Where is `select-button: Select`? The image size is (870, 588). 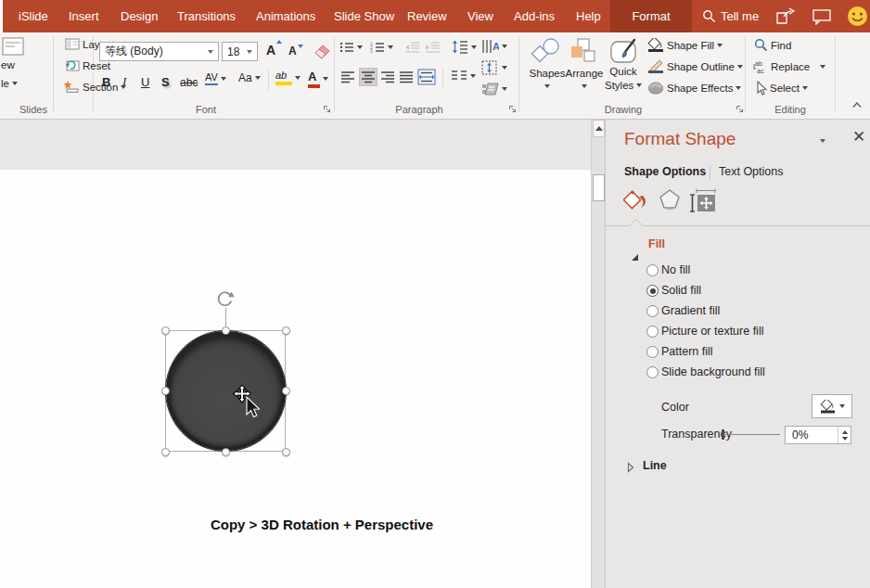 select-button: Select is located at coordinates (781, 88).